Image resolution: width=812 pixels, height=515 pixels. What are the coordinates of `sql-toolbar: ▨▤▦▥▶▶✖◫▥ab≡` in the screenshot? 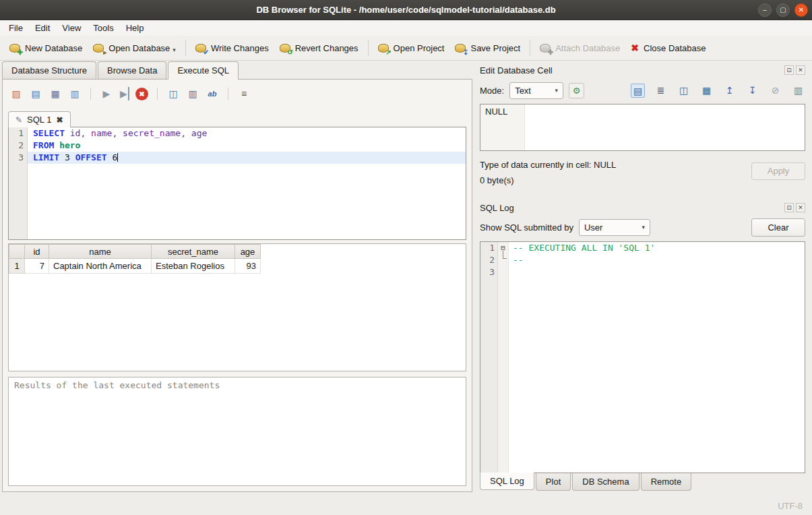 It's located at (237, 94).